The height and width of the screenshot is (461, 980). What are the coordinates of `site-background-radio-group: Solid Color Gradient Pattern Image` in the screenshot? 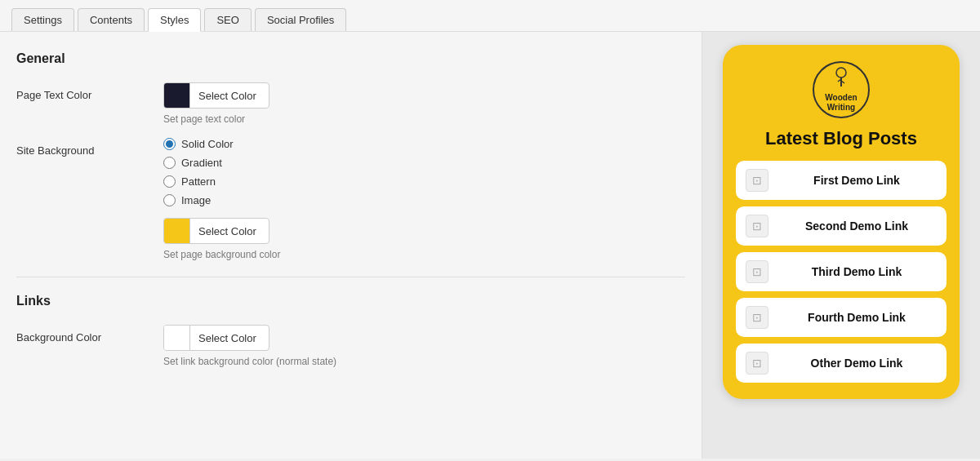 It's located at (425, 172).